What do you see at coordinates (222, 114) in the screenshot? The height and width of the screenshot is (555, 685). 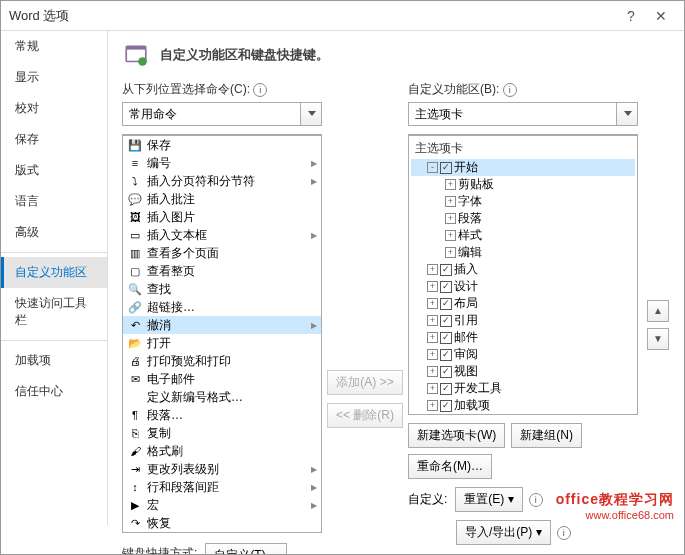 I see `choose-commands-select: 常用命令` at bounding box center [222, 114].